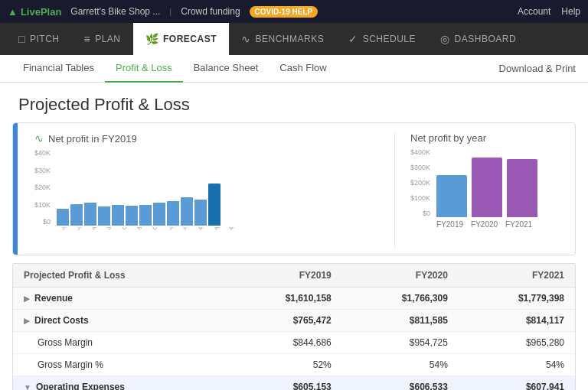  What do you see at coordinates (12, 12) in the screenshot?
I see `logo-icon: ▲` at bounding box center [12, 12].